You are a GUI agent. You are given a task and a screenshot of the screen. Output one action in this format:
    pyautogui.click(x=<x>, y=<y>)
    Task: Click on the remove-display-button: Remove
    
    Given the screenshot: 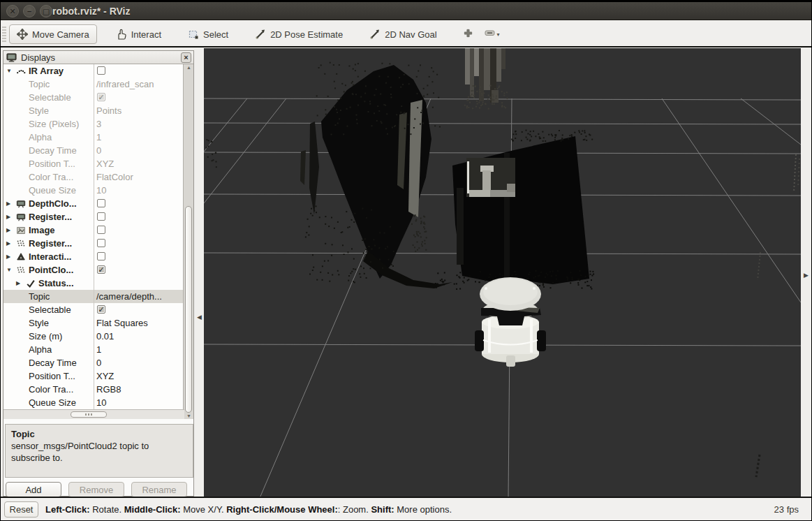 What is the action you would take?
    pyautogui.click(x=96, y=490)
    